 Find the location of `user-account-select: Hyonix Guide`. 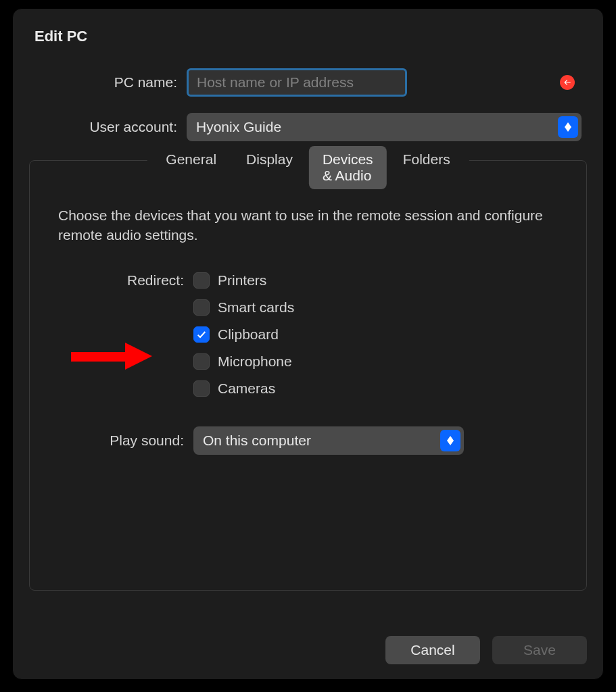

user-account-select: Hyonix Guide is located at coordinates (384, 127).